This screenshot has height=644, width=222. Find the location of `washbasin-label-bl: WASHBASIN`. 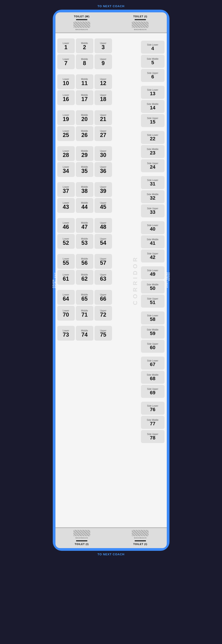

washbasin-label-bl: WASHBASIN is located at coordinates (82, 538).